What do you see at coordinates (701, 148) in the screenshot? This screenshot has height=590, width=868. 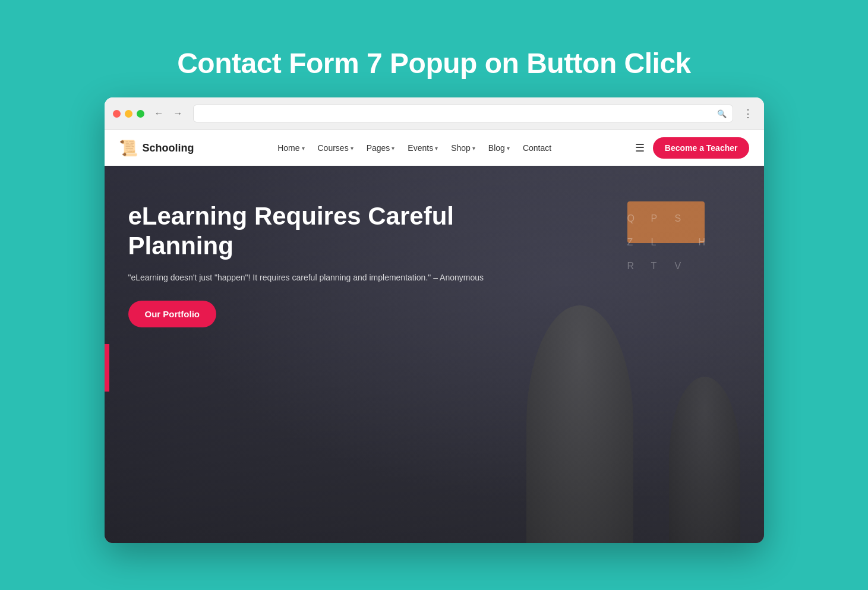 I see `become-teacher-button: Become a Teacher` at bounding box center [701, 148].